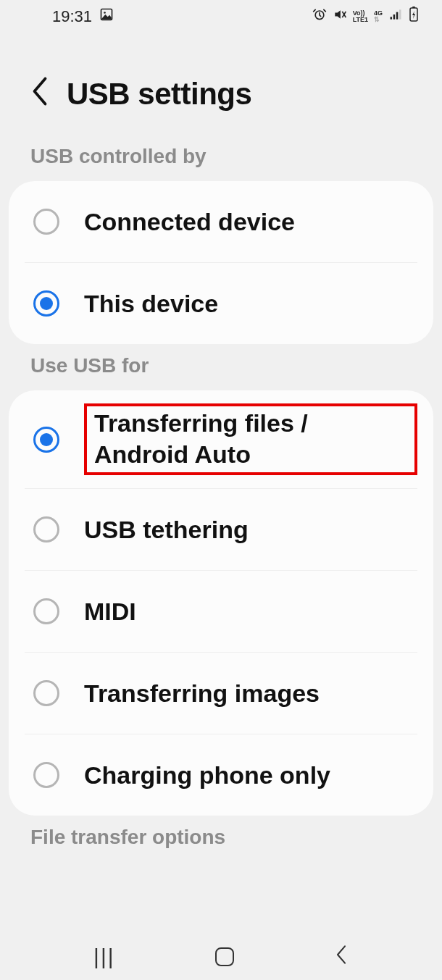 The image size is (442, 980). I want to click on mobile-data-indicator: 4G ⇅, so click(378, 17).